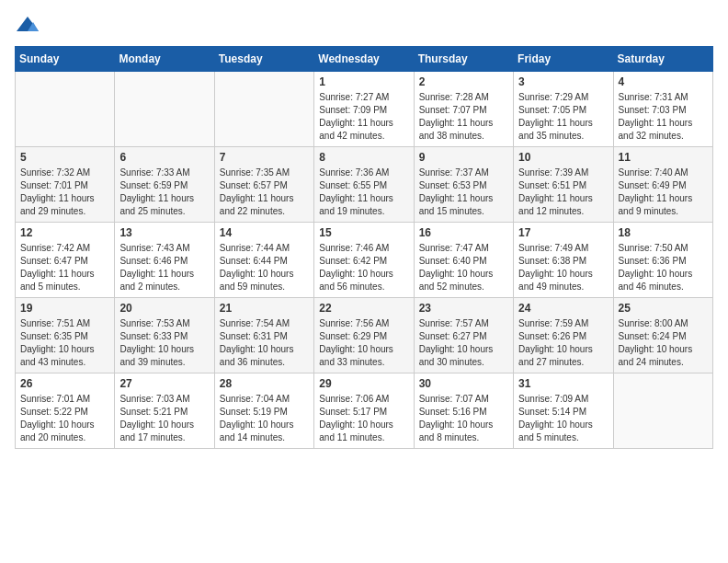 This screenshot has width=728, height=563. Describe the element at coordinates (64, 308) in the screenshot. I see `day-number: 19` at that location.